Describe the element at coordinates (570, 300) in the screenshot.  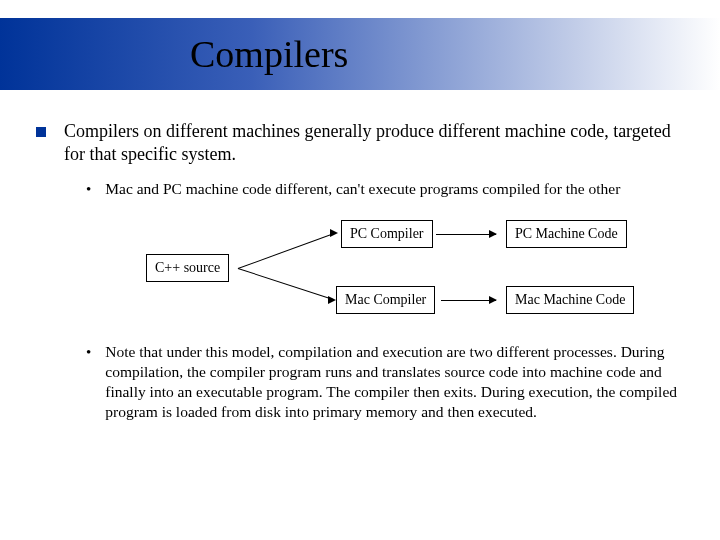
I see `diagram-box-mac-code: Mac Machine Code` at that location.